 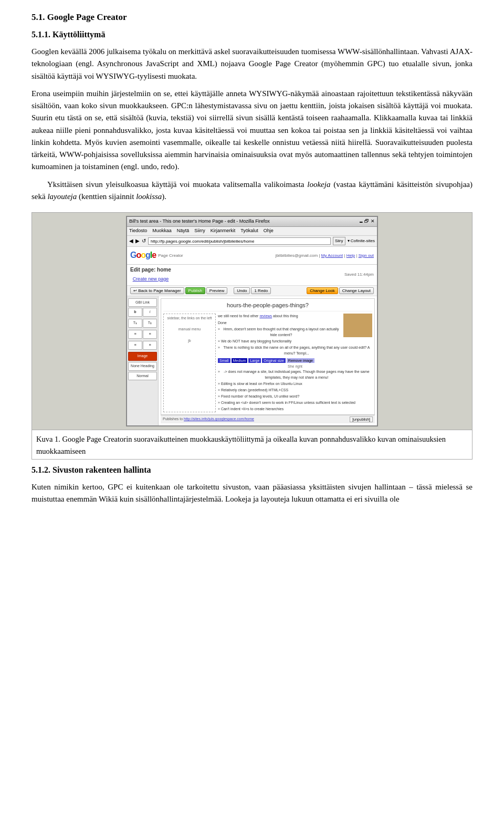 I want to click on my-account-link: My Account, so click(x=332, y=255).